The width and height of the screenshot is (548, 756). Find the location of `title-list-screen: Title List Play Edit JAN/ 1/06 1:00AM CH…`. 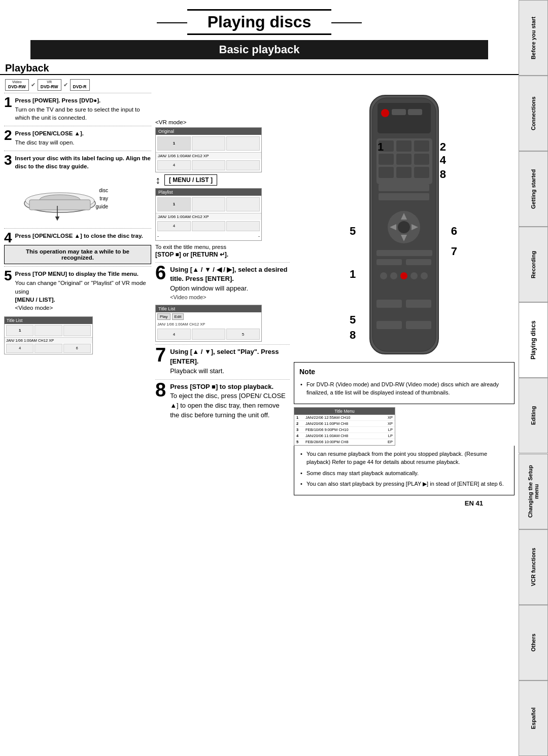

title-list-screen: Title List Play Edit JAN/ 1/06 1:00AM CH… is located at coordinates (209, 323).